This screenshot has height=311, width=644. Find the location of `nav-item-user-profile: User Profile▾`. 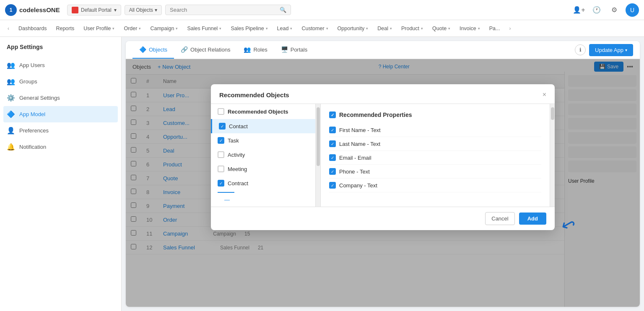

nav-item-user-profile: User Profile▾ is located at coordinates (99, 29).